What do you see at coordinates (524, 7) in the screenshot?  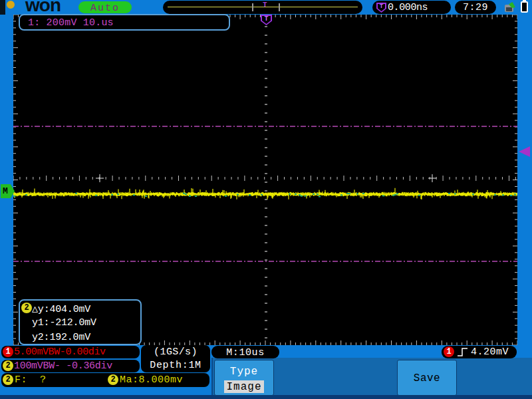 I see `battery-icon` at bounding box center [524, 7].